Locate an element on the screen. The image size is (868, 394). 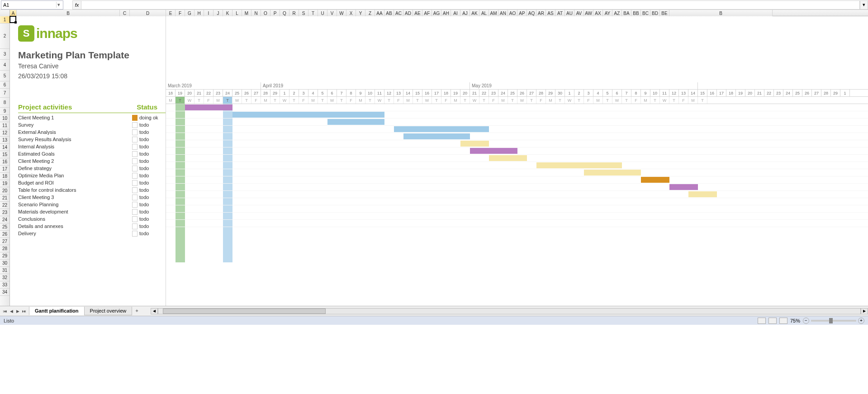
tab-nav-next: ▶ is located at coordinates (18, 311).